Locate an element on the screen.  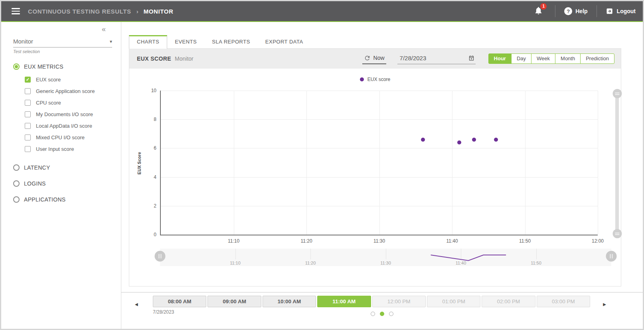
metric-group-header: LATENCY is located at coordinates (63, 168).